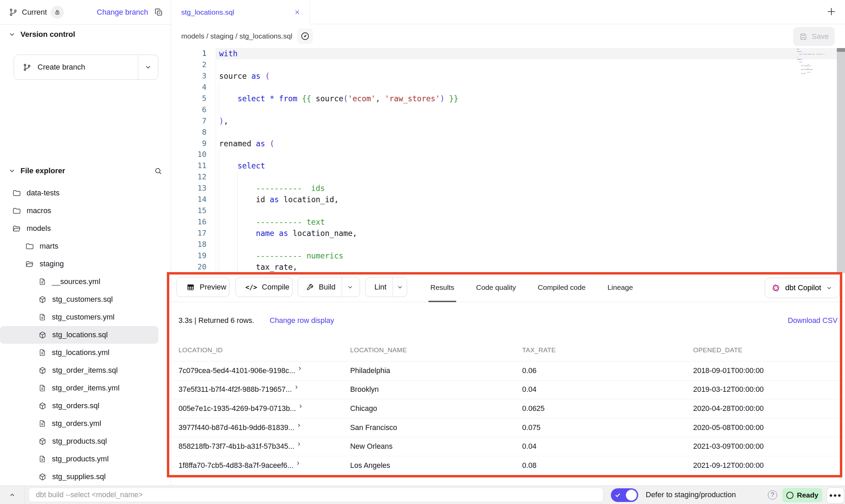  What do you see at coordinates (79, 477) in the screenshot?
I see `file-label: stg_supplies.sql` at bounding box center [79, 477].